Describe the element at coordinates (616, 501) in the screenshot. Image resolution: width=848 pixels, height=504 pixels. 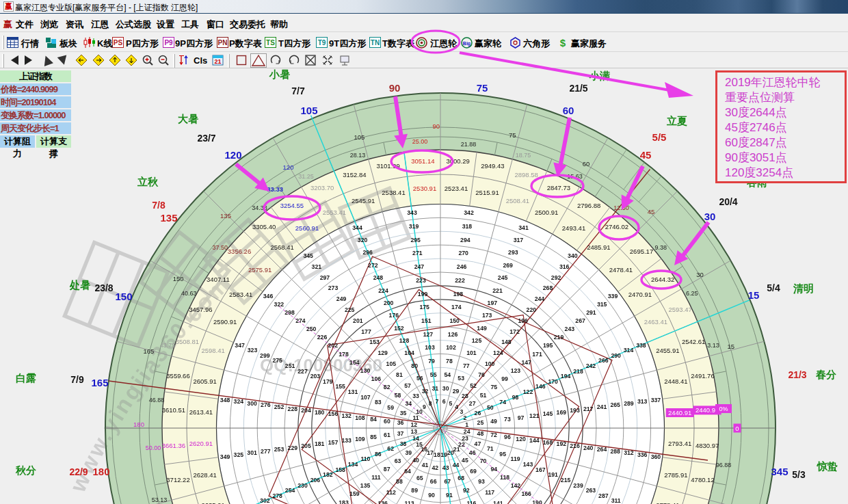
I see `svg-text: 311` at that location.